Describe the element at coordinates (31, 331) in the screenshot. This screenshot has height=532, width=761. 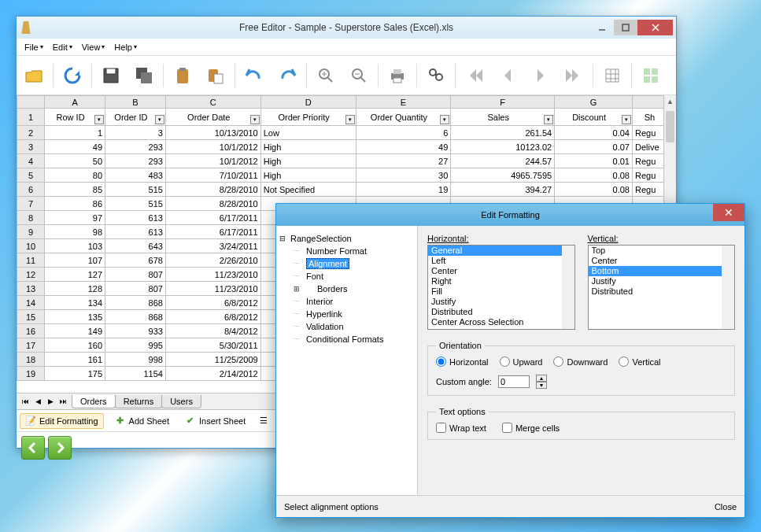
I see `row-header: 16` at that location.